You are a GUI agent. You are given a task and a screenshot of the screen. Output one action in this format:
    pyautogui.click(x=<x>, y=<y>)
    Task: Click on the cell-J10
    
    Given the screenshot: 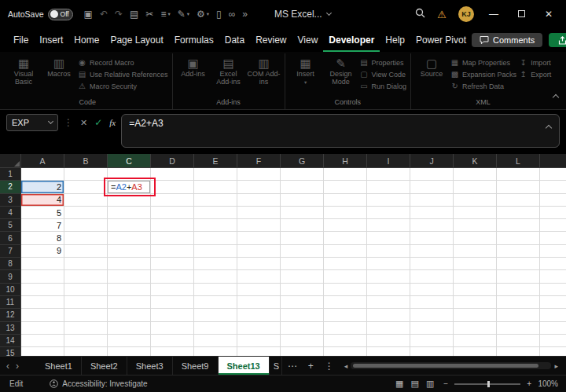 What is the action you would take?
    pyautogui.click(x=432, y=290)
    